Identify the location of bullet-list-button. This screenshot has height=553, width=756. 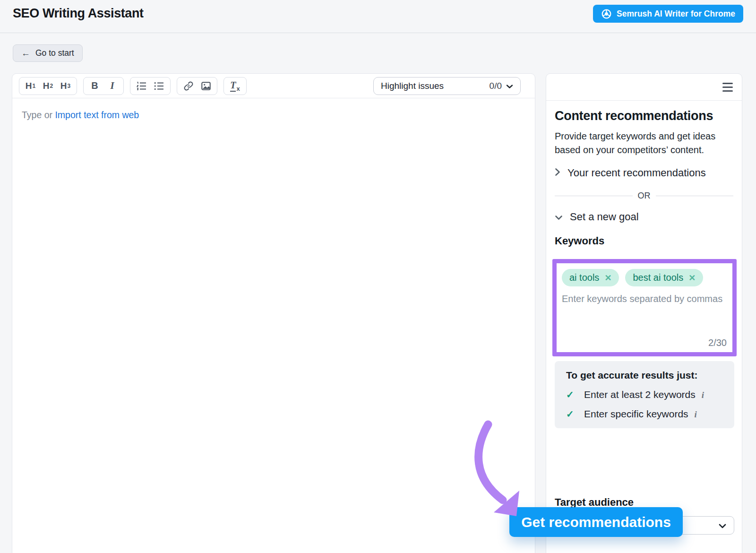
(159, 86).